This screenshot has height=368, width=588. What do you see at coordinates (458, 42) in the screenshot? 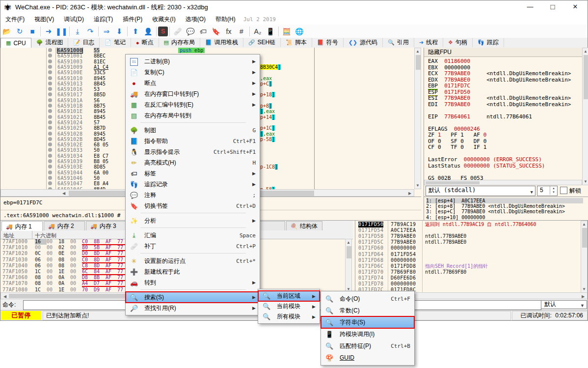
I see `tab-句柄: ❖句柄` at bounding box center [458, 42].